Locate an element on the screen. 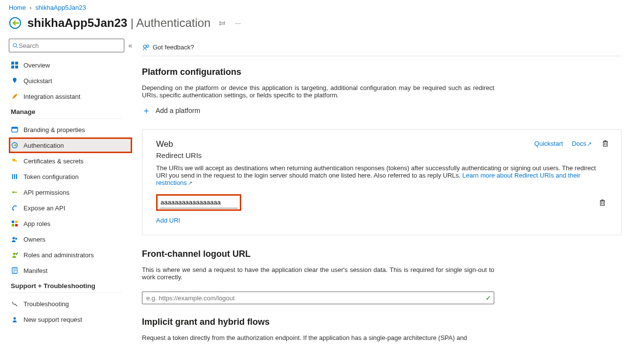 Image resolution: width=644 pixels, height=360 pixels. roles-admin-icon is located at coordinates (15, 255).